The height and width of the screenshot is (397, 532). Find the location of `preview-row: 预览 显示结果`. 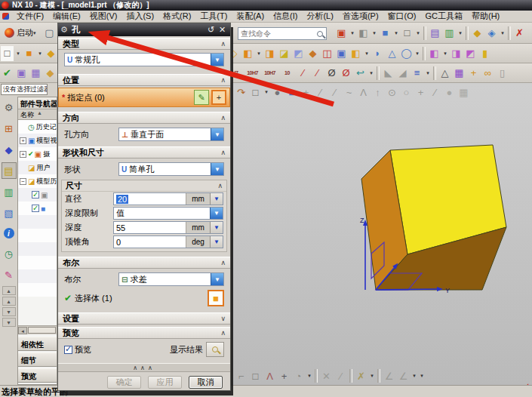

preview-row: 预览 显示结果 is located at coordinates (144, 349).